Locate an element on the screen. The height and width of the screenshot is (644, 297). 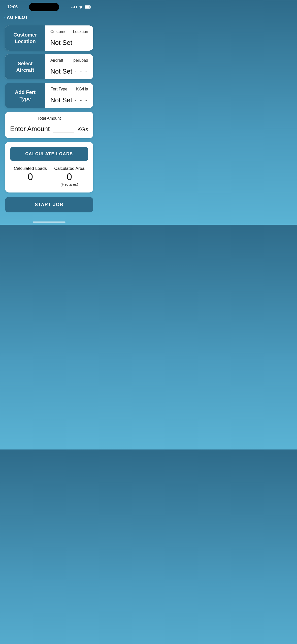
results-row: Calculated Loads 0 Calculated Area 0 (He… is located at coordinates (49, 176).